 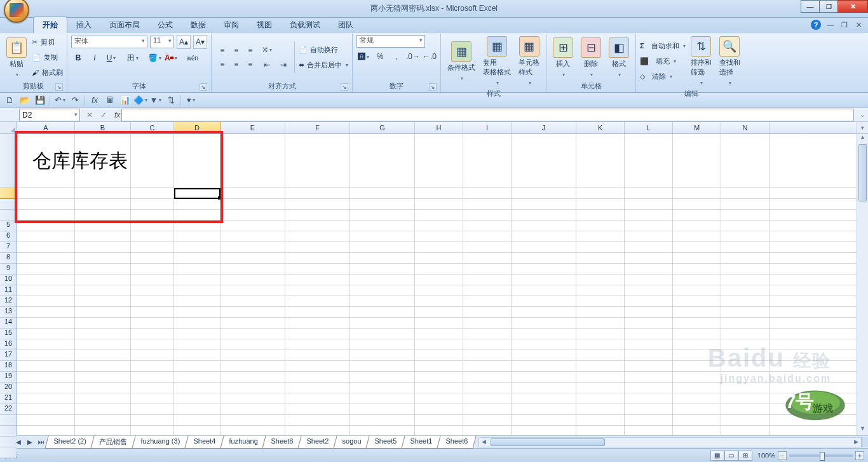 What do you see at coordinates (697, 128) in the screenshot?
I see `col-header-M: M` at bounding box center [697, 128].